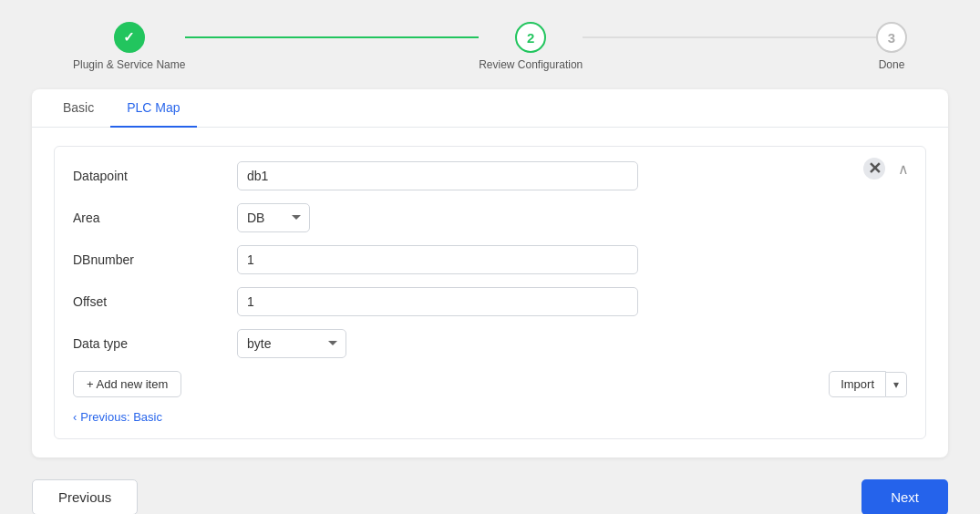 This screenshot has width=980, height=514. Describe the element at coordinates (121, 417) in the screenshot. I see `previous-basic-label: Previous: Basic` at that location.